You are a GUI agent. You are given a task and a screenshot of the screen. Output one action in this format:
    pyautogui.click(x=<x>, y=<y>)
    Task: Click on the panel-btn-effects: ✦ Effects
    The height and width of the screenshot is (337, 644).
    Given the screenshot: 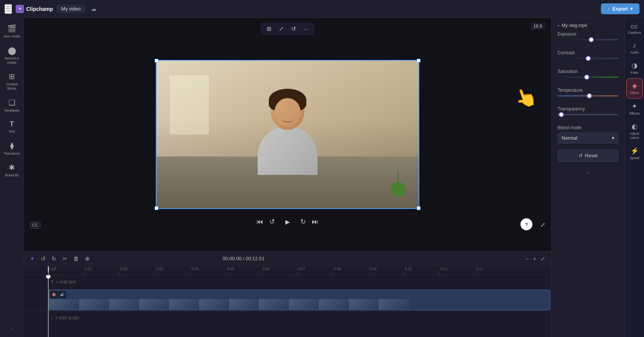 What is the action you would take?
    pyautogui.click(x=635, y=109)
    